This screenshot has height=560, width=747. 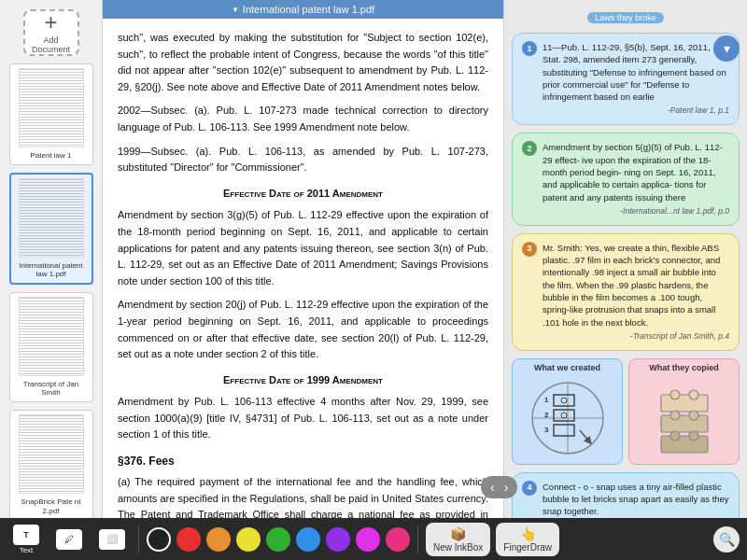 I want to click on bottom-toolbar: T Text 🖊 ⬜ 📦 New InkBox 👆 FingerDraw 🔍, so click(x=374, y=539).